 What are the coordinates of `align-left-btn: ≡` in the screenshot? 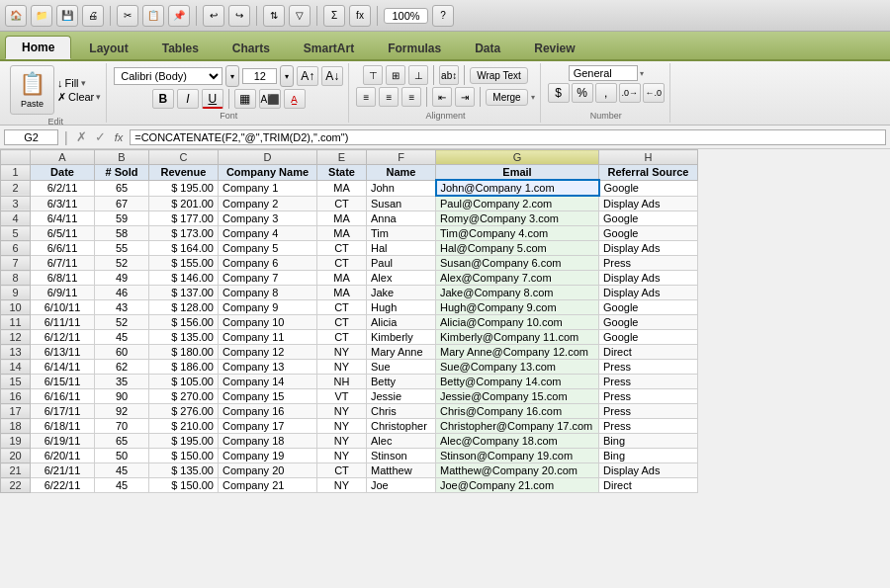 It's located at (366, 97).